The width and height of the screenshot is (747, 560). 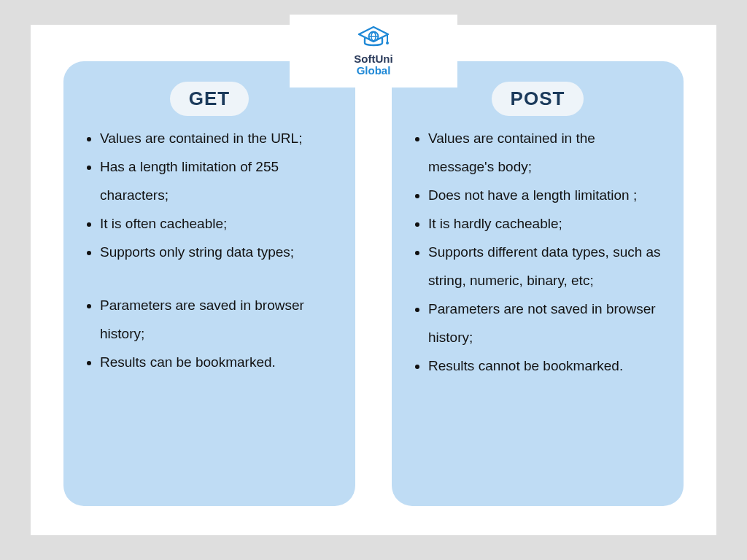 I want to click on get-points-group-1: Values are contained in the URL; Has a l…, so click(x=209, y=195).